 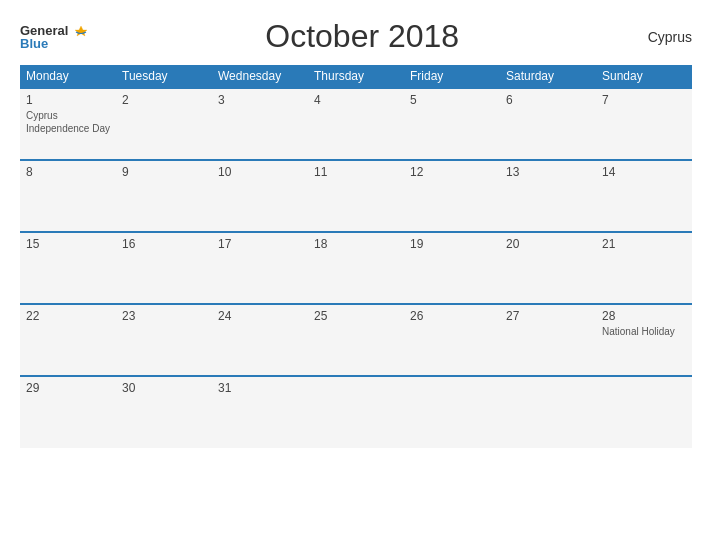 What do you see at coordinates (452, 244) in the screenshot?
I see `day-number: 19` at bounding box center [452, 244].